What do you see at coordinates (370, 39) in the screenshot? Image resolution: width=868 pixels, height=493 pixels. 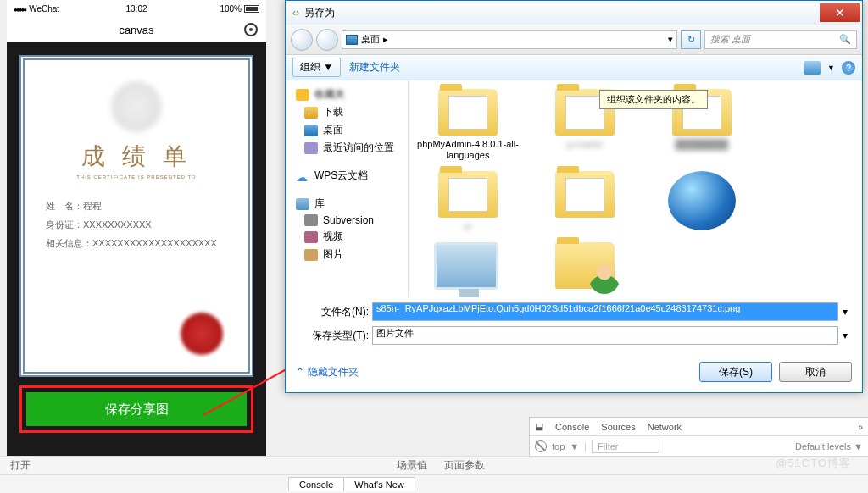 I see `breadcrumb: 桌面` at bounding box center [370, 39].